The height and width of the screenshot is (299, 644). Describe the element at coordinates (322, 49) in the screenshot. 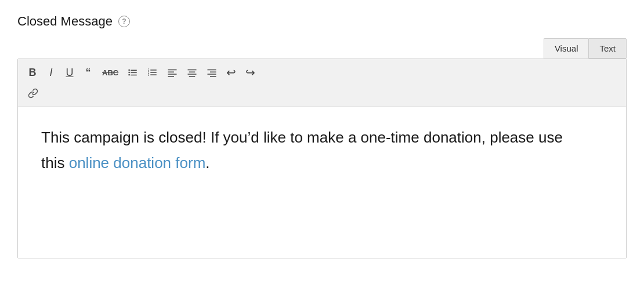

I see `editor-tabs: Visual Text` at that location.